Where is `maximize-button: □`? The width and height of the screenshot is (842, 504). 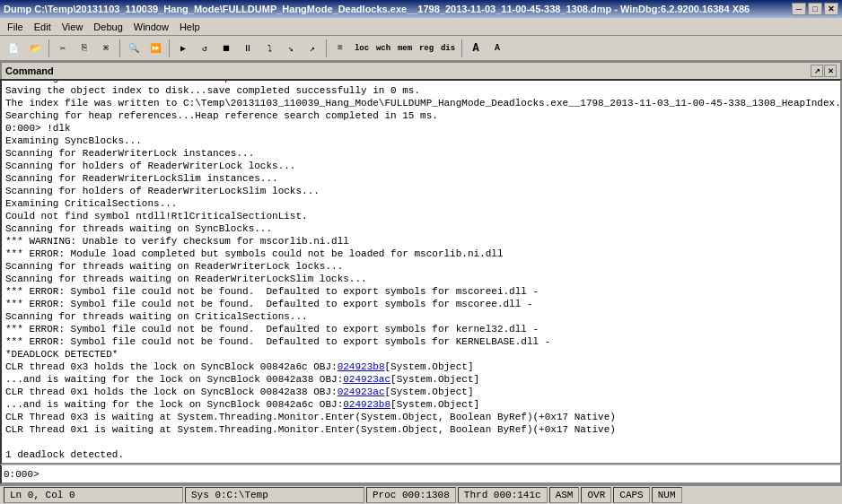
maximize-button: □ is located at coordinates (815, 9).